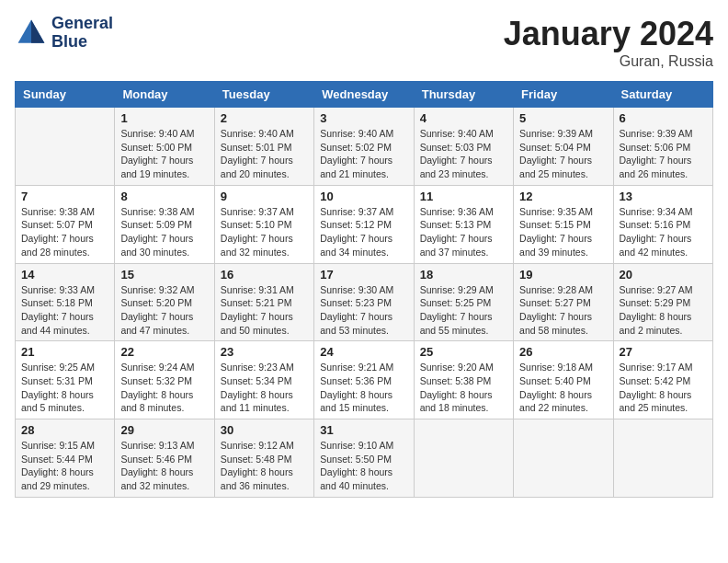  What do you see at coordinates (65, 224) in the screenshot?
I see `day-cell: 7Sunrise: 9:38 AM Sunset: 5:07 PM Daylig…` at bounding box center [65, 224].